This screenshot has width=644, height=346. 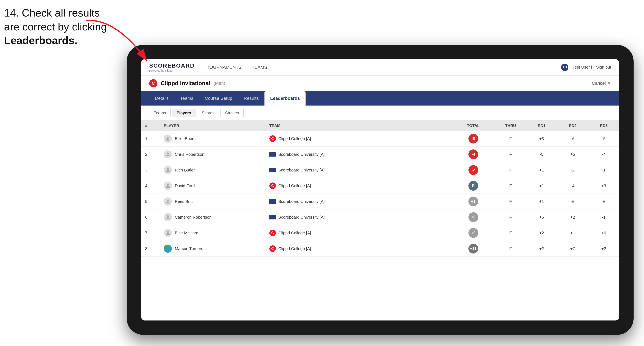 I want to click on tab-course-setup: Course Setup, so click(x=218, y=98).